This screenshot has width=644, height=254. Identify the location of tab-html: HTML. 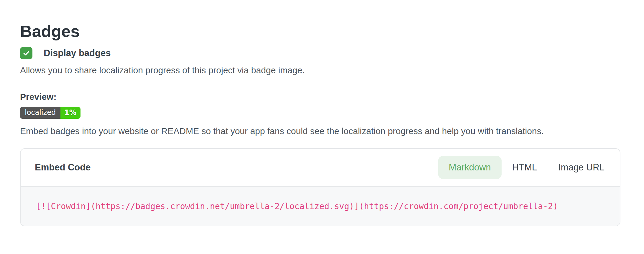
(525, 167).